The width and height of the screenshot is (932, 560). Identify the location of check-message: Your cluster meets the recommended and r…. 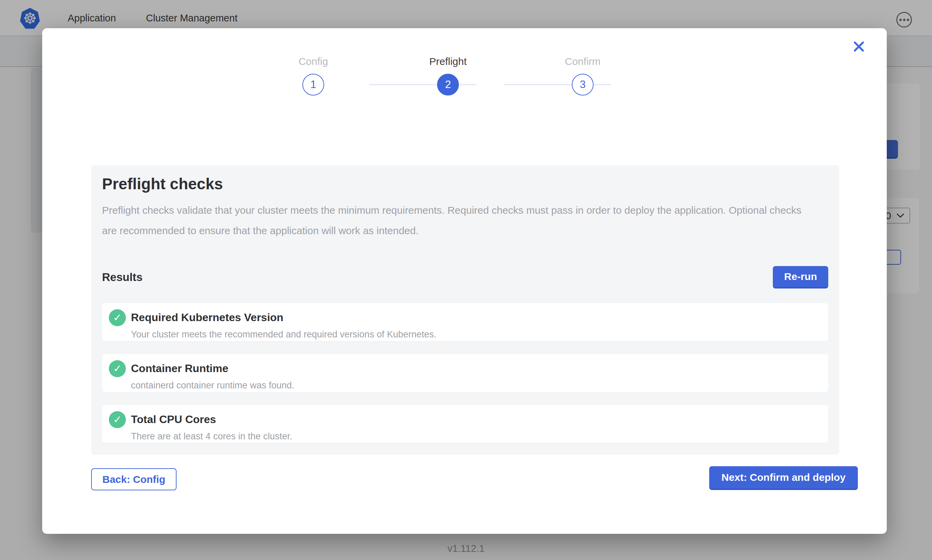
(284, 334).